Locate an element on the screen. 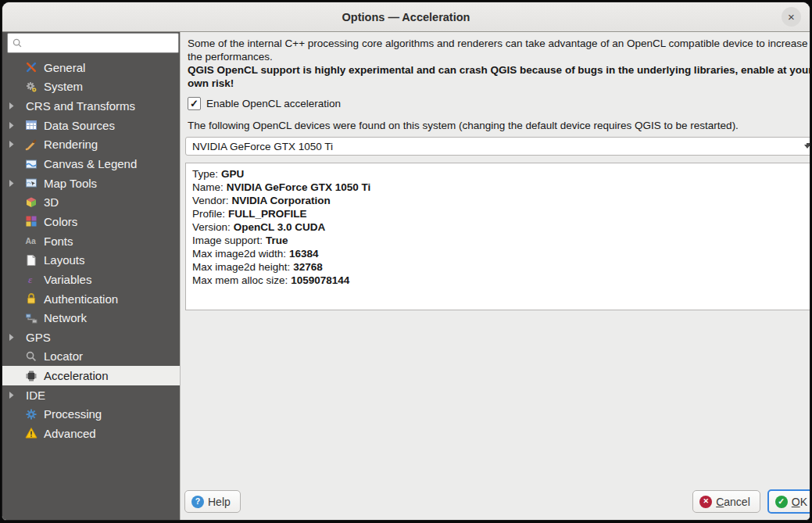  sidebar-item-ide: IDE is located at coordinates (91, 396).